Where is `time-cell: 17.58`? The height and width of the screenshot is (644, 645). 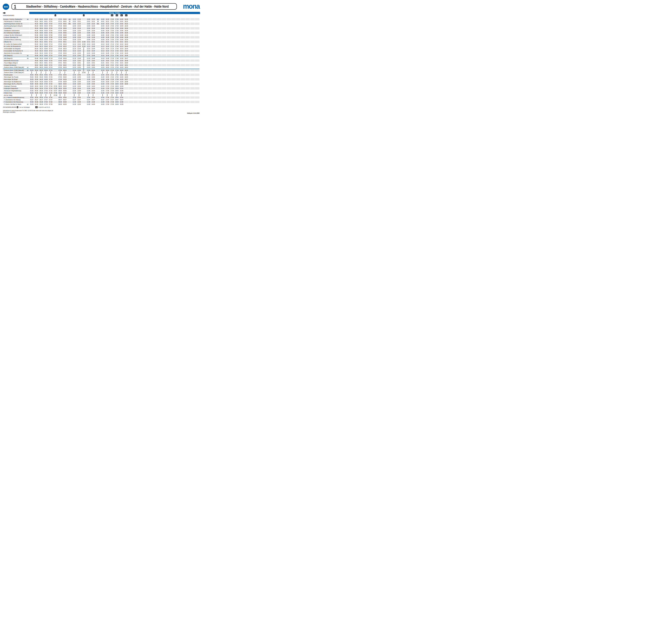
time-cell: 17.58 is located at coordinates (117, 79).